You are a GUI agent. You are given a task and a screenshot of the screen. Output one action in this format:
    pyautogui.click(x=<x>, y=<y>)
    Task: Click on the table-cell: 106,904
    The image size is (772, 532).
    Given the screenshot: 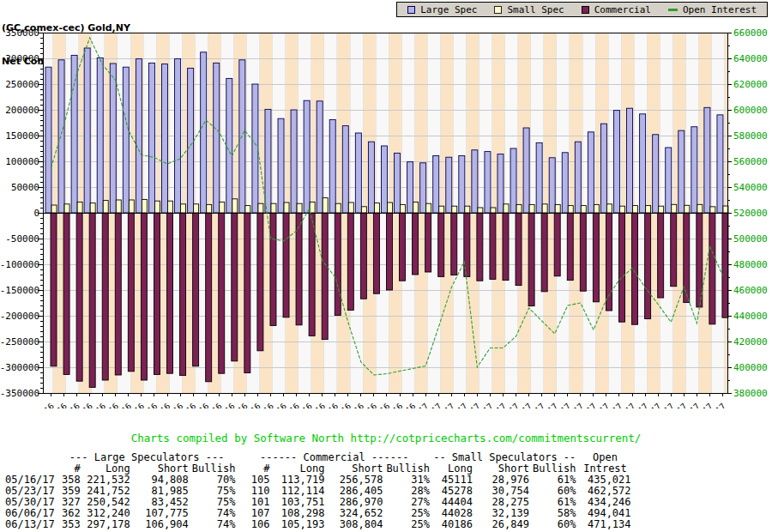 What is the action you would take?
    pyautogui.click(x=161, y=525)
    